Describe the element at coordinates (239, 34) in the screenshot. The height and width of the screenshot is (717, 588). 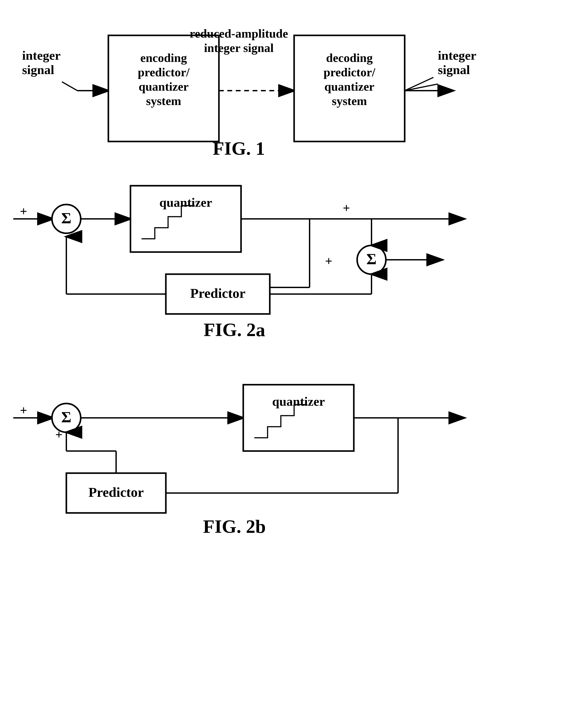
I see `svg-text: reduced-amplitude` at that location.